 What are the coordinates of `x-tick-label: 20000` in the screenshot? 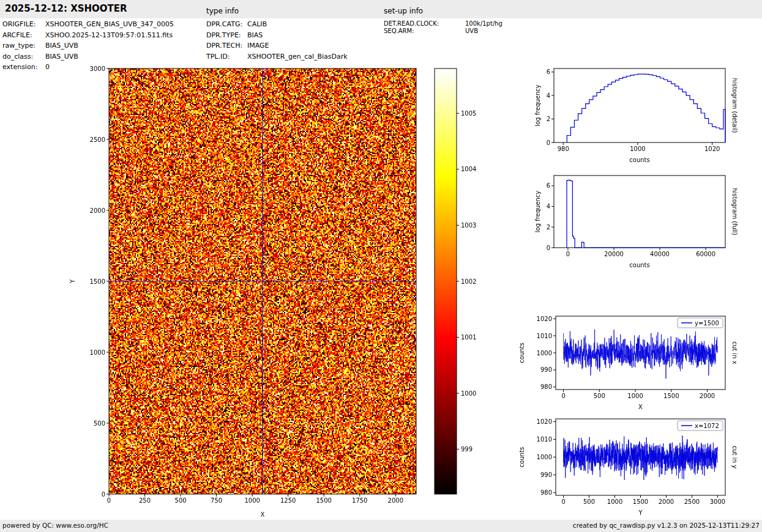 It's located at (614, 254).